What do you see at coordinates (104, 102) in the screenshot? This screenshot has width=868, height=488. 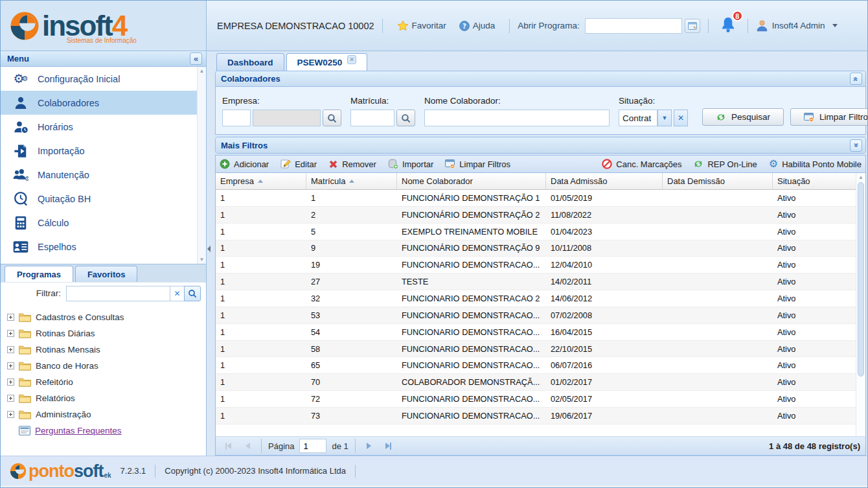 I see `sidebar-item-colaboradores: Colaboradores` at bounding box center [104, 102].